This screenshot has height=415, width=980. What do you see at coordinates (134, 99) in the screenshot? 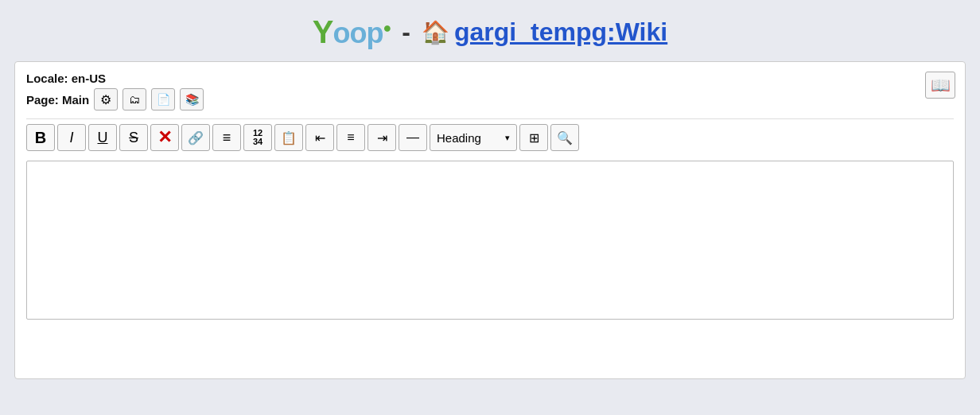
I see `pages-button: 🗂` at bounding box center [134, 99].